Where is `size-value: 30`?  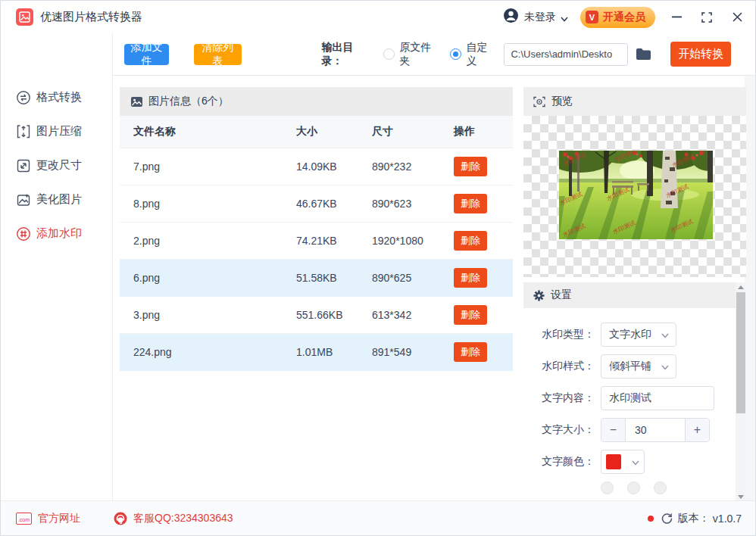 size-value: 30 is located at coordinates (655, 430).